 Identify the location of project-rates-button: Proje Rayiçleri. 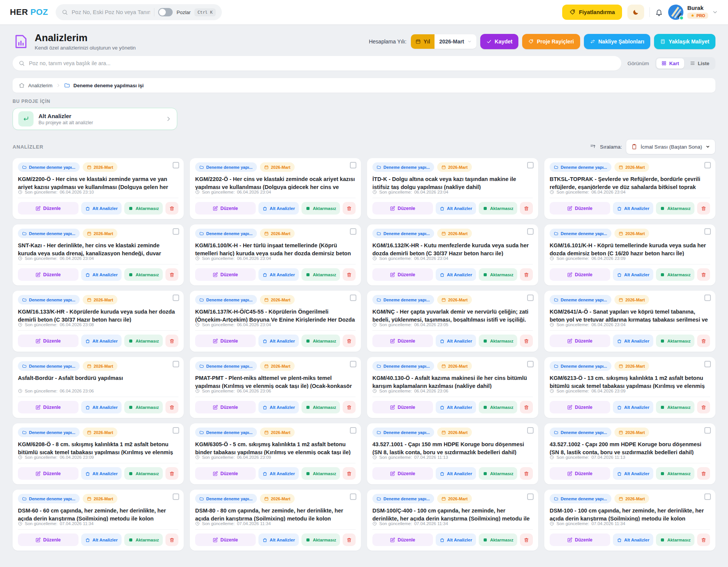
(551, 42).